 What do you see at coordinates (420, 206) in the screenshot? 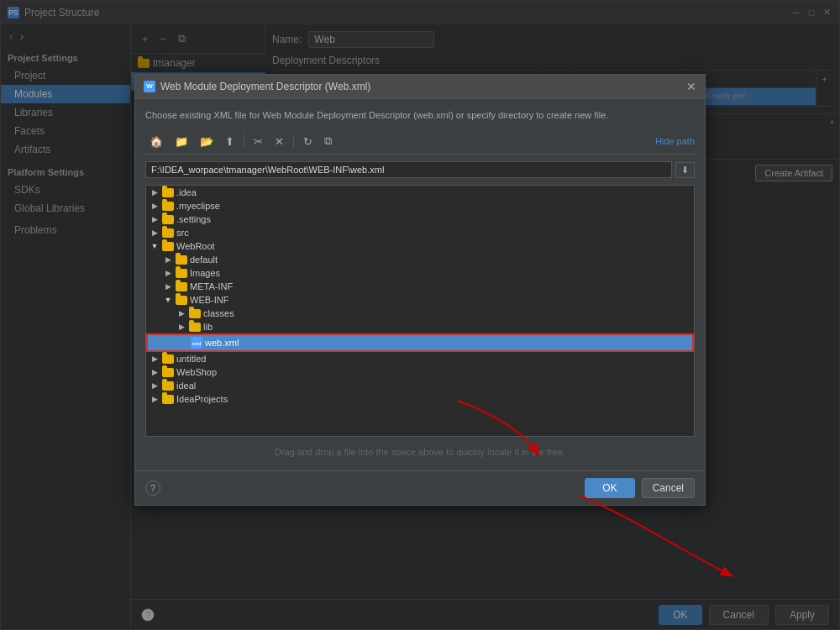
I see `tree-item-myeclipse: ▶ .myeclipse` at bounding box center [420, 206].